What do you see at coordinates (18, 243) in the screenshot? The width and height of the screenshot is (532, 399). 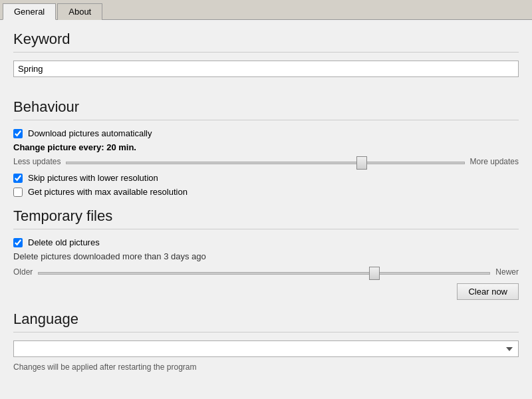 I see `delete-old-checkbox` at bounding box center [18, 243].